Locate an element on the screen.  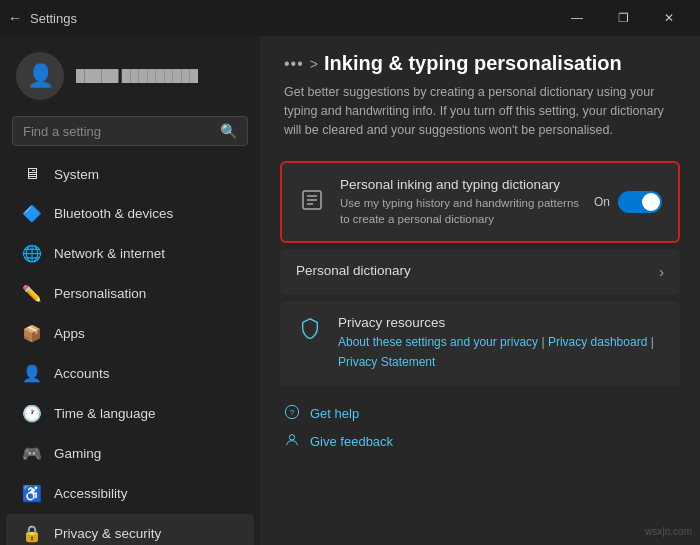
sidebar-item-gaming: 🎮 Gaming is located at coordinates (130, 454).